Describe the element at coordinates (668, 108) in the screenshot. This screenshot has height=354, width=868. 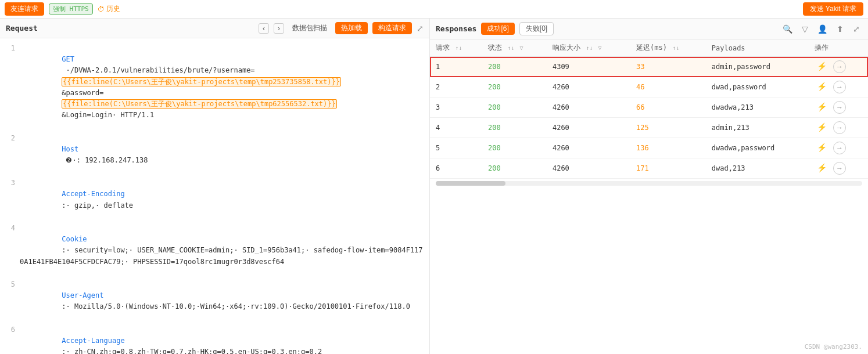
I see `cell-latency: 66` at that location.